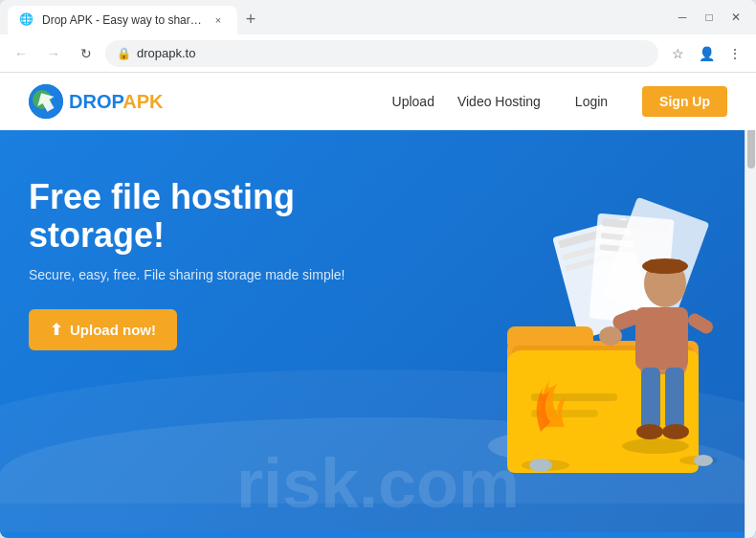 The image size is (756, 538). Describe the element at coordinates (378, 54) in the screenshot. I see `browser-toolbar: ← → ↻ 🔒 dropapk.to ☆ 👤 ⋮` at that location.